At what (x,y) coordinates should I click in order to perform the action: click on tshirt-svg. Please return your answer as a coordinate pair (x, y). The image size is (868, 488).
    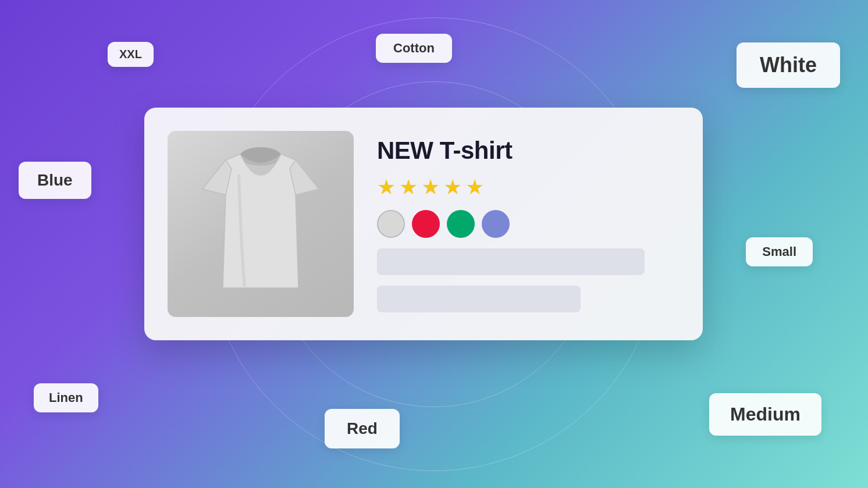
    Looking at the image, I should click on (261, 224).